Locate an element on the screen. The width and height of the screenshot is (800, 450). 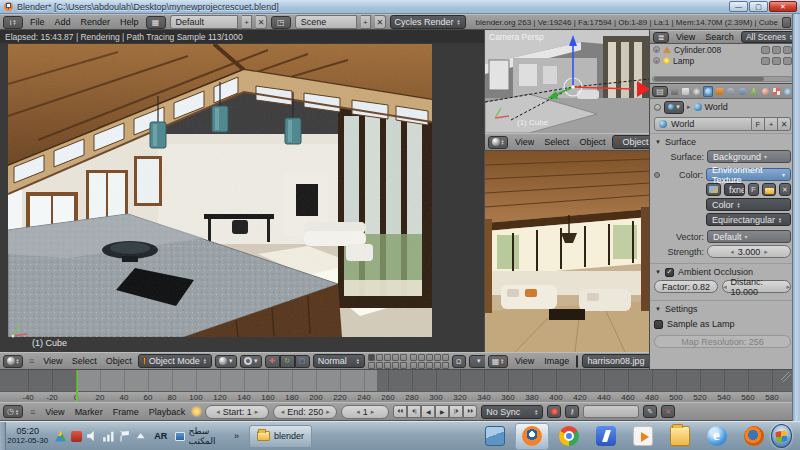
current-frame-field: ◂1▸ is located at coordinates (365, 412).